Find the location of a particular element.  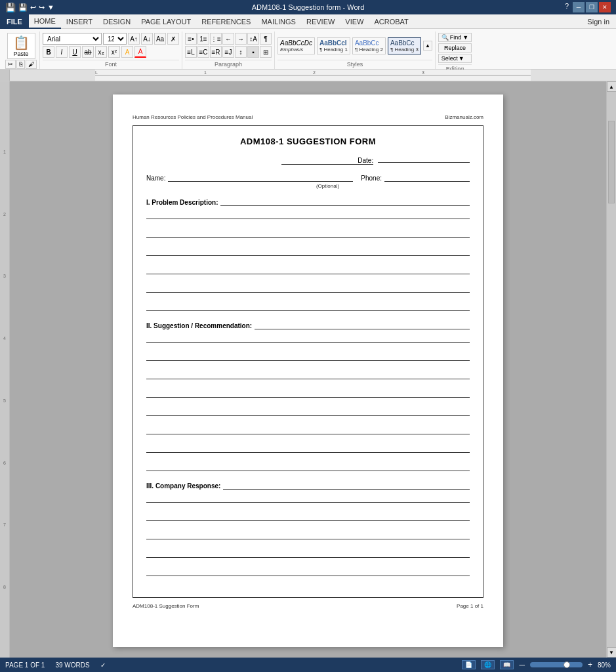

ruler: L 1 2 3 is located at coordinates (308, 75).